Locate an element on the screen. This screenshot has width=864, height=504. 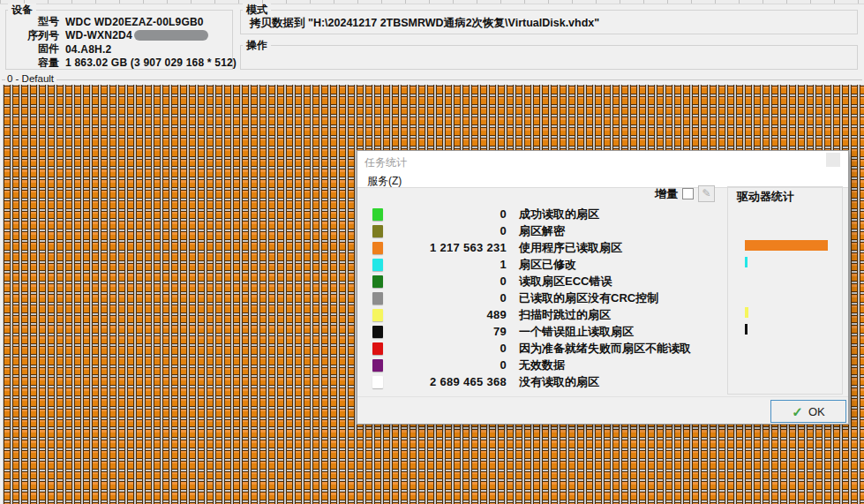
stat-row-no-crc: 0 已读取的扇区没有CRC控制 is located at coordinates (515, 298).